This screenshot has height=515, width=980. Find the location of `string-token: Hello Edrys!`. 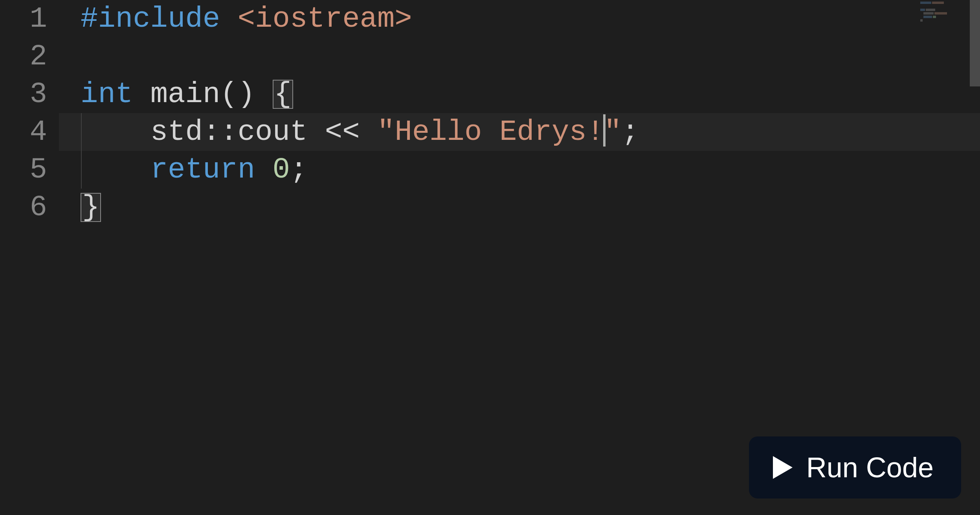

string-token: Hello Edrys! is located at coordinates (499, 132).